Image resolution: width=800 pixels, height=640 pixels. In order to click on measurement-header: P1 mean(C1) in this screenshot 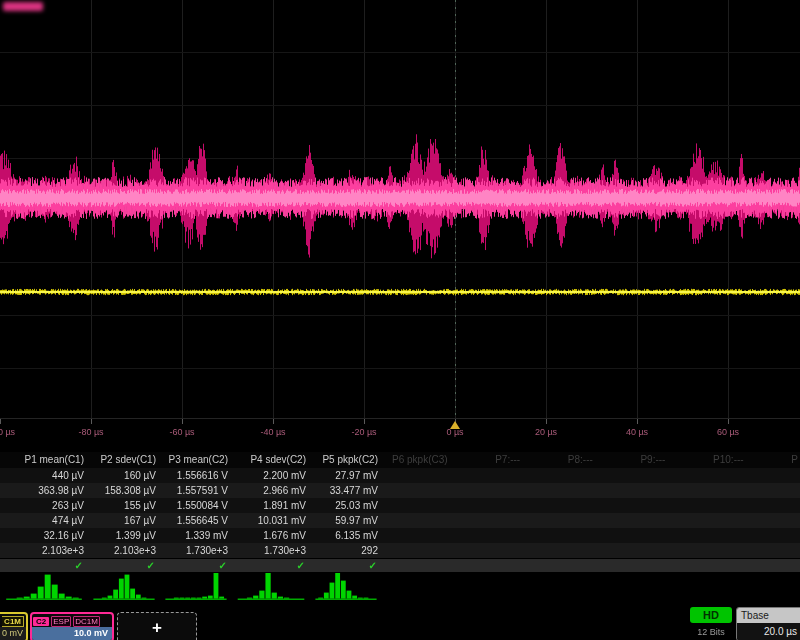, I will do `click(44, 460)`.